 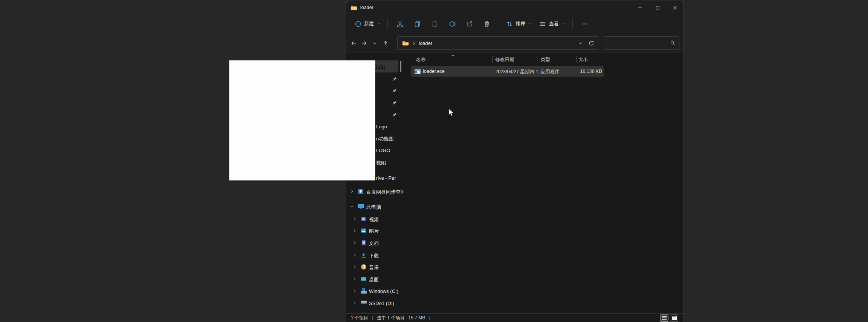 What do you see at coordinates (507, 71) in the screenshot?
I see `file-row: loader.exe2023/04/27 星期四 1...应用程序16,138 …` at bounding box center [507, 71].